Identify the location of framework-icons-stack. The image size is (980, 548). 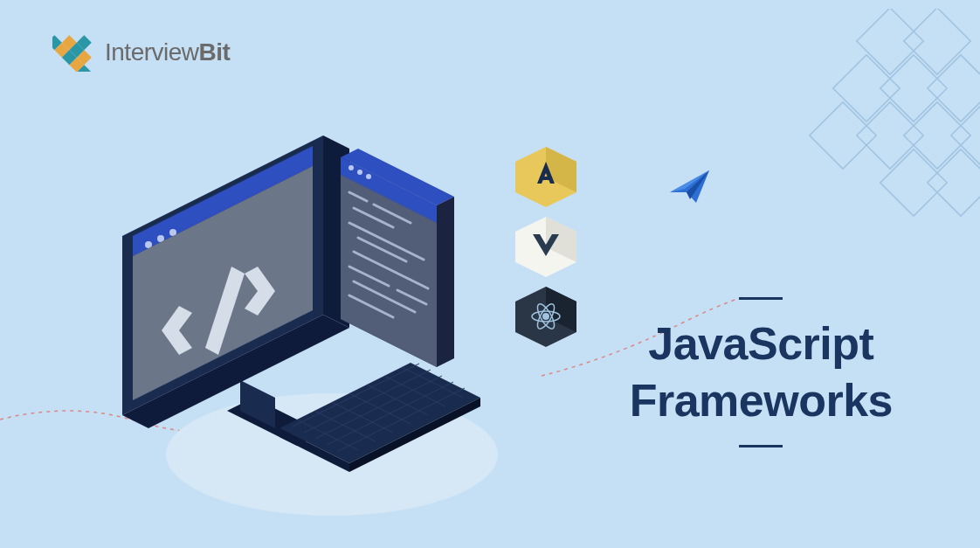
(546, 242).